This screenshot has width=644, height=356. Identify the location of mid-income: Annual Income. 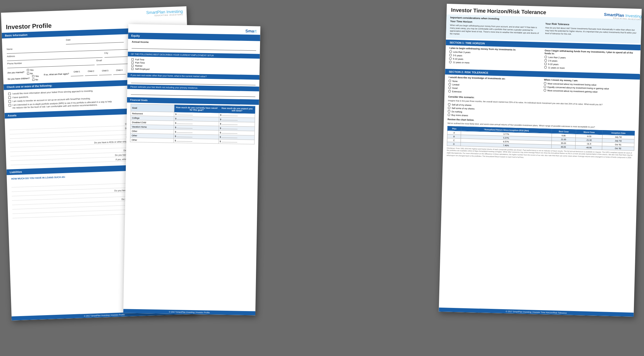
(194, 46).